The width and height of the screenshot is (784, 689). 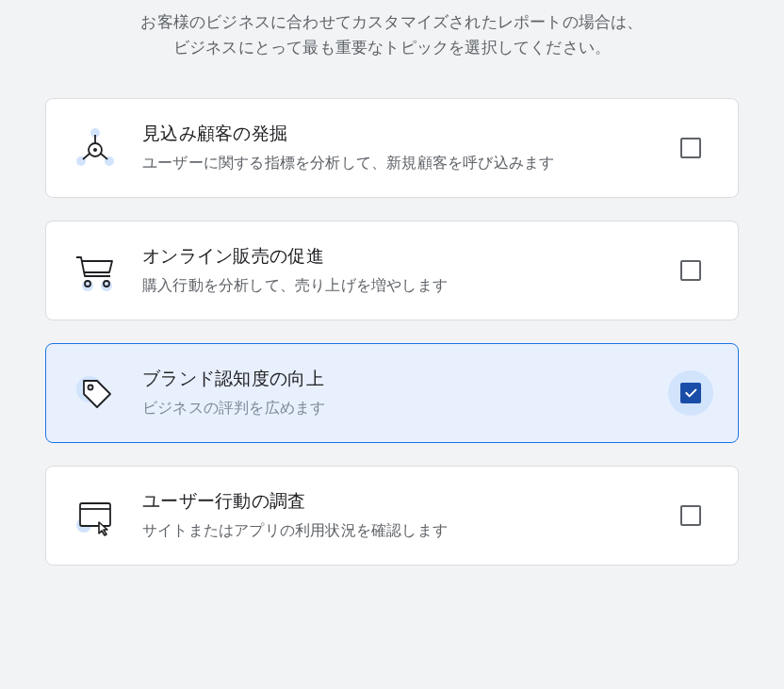 What do you see at coordinates (392, 23) in the screenshot?
I see `intro-line-1: お客様のビジネスに合わせてカスタマイズされたレポートの場合は、` at bounding box center [392, 23].